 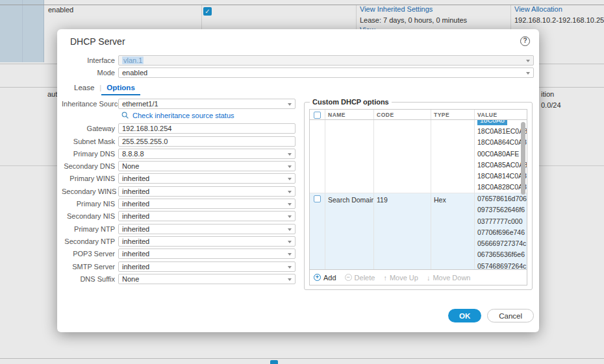 I want to click on form-row-dns-suffix: DNS SuffixNone, so click(x=181, y=279).